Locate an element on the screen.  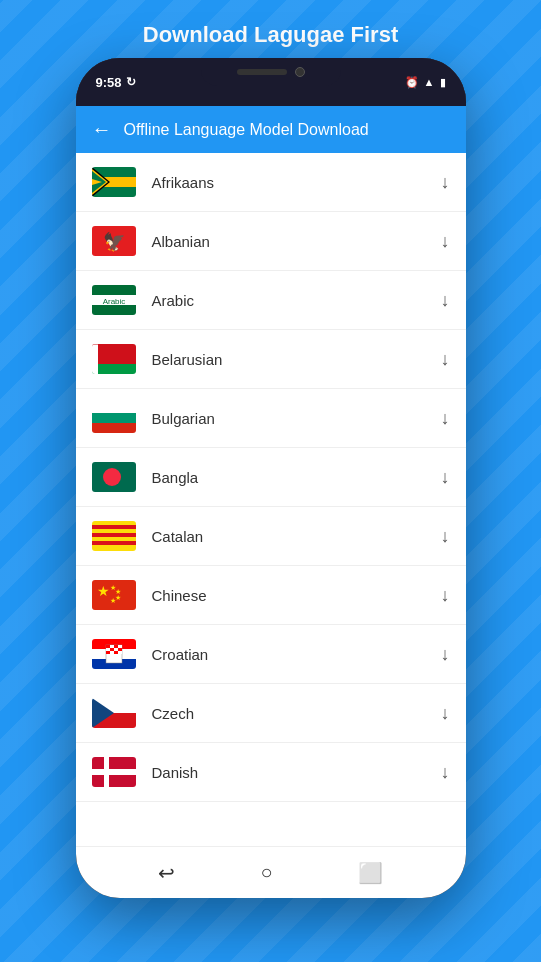
flag-icon: Arabic is located at coordinates (114, 300).